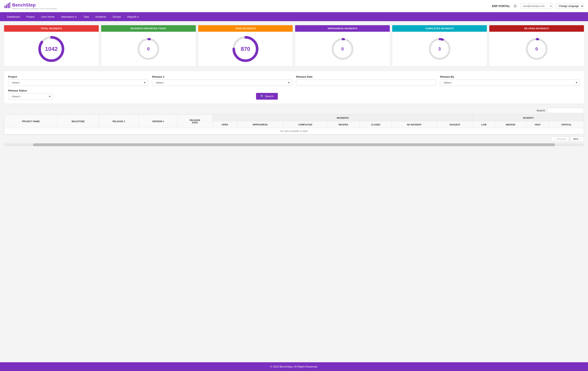  What do you see at coordinates (510, 77) in the screenshot?
I see `release-by-label: Release By` at bounding box center [510, 77].